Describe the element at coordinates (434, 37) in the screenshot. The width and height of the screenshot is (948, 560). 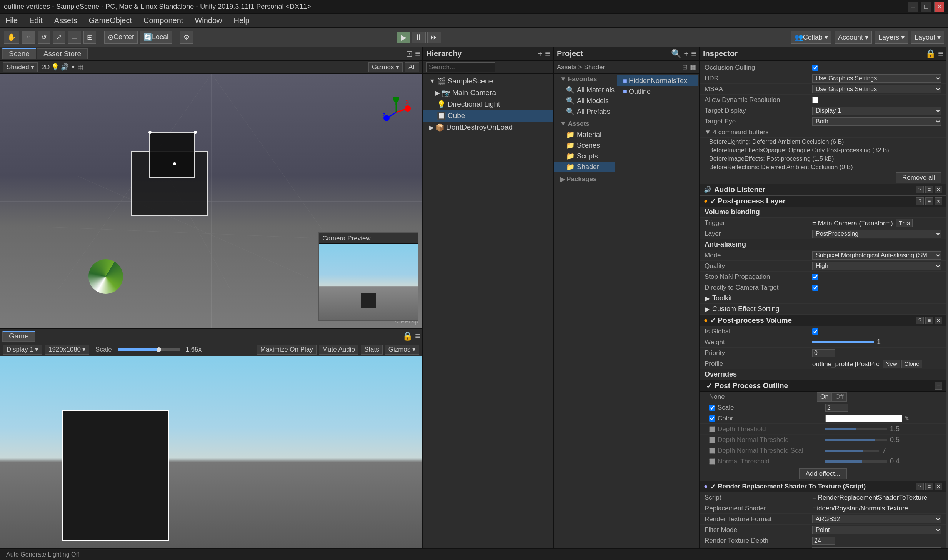
I see `step-button: ⏭` at that location.